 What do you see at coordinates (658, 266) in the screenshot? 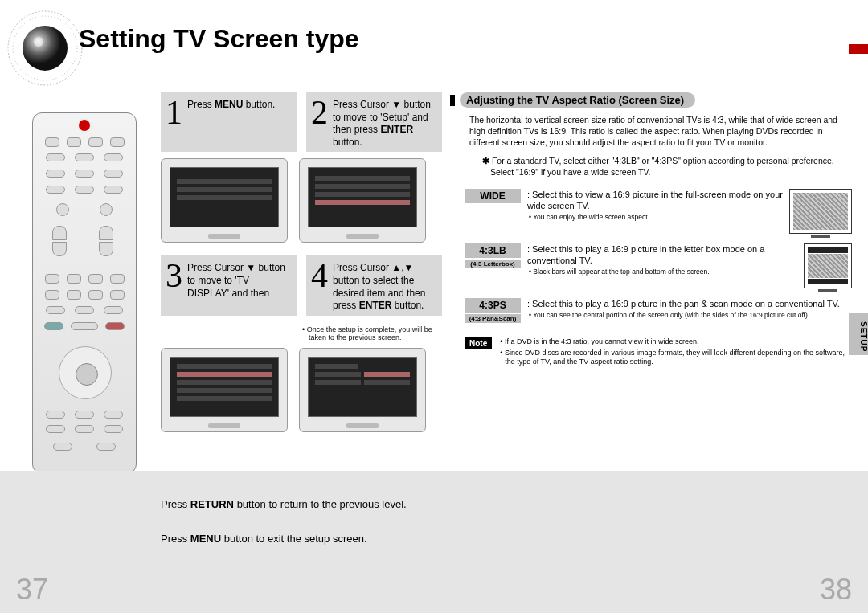
I see `option-43lb: 4:3LB (4:3 Letterbox) : Select this to p…` at bounding box center [658, 266].